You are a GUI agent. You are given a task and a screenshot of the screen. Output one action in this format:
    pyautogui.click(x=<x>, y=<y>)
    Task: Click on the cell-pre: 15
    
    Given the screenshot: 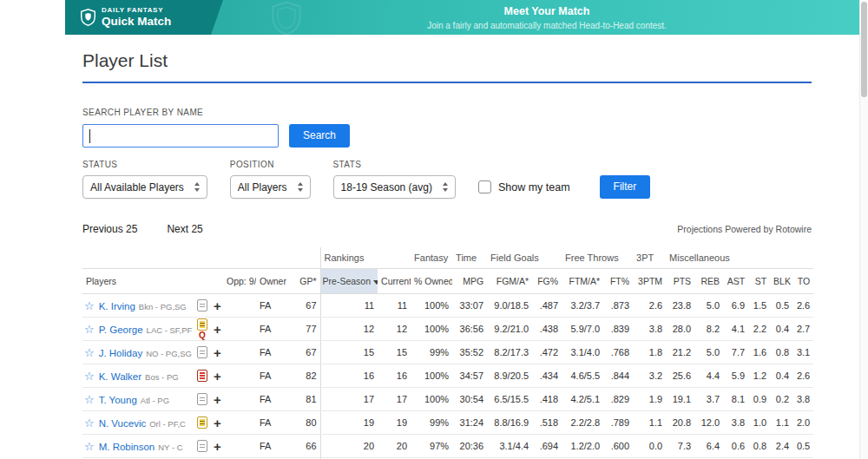 What is the action you would take?
    pyautogui.click(x=349, y=352)
    